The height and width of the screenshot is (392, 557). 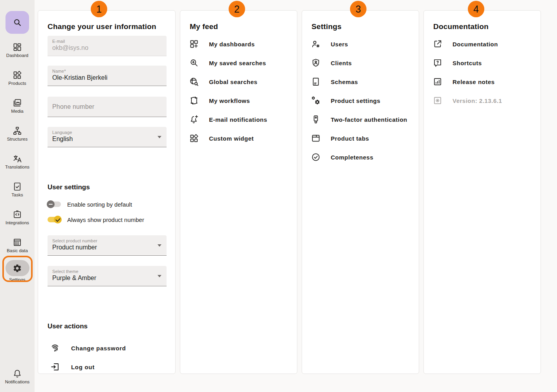 I want to click on feed-item-global-searches: Global searches, so click(x=239, y=82).